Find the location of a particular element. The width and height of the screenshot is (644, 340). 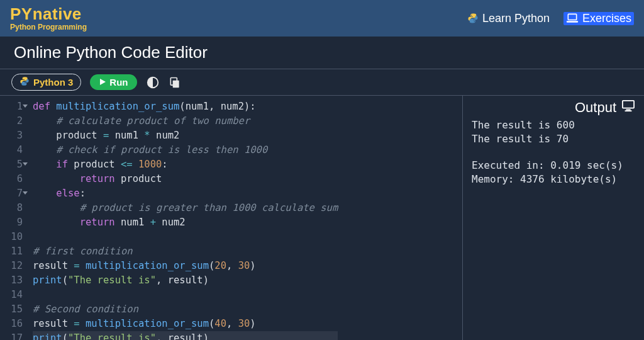

code-line: # check if product is less then 1000 is located at coordinates (185, 150).